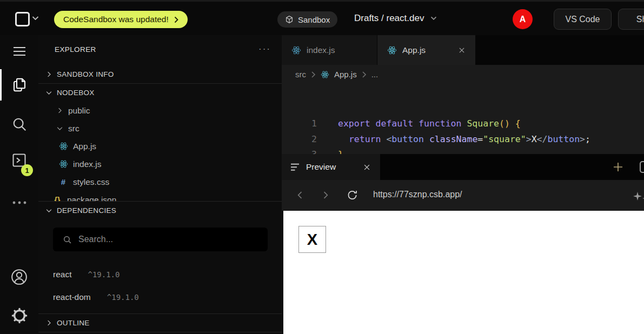 The width and height of the screenshot is (644, 334). I want to click on tab-label: index.js, so click(321, 50).